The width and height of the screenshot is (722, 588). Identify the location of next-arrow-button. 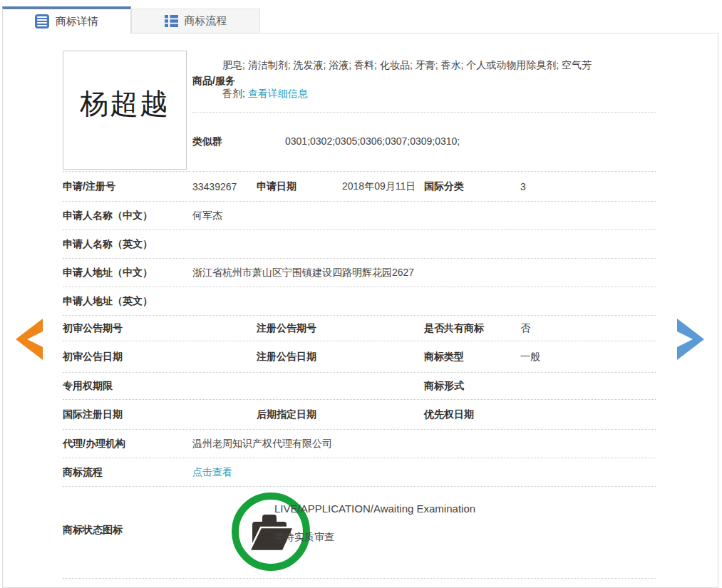
(690, 339).